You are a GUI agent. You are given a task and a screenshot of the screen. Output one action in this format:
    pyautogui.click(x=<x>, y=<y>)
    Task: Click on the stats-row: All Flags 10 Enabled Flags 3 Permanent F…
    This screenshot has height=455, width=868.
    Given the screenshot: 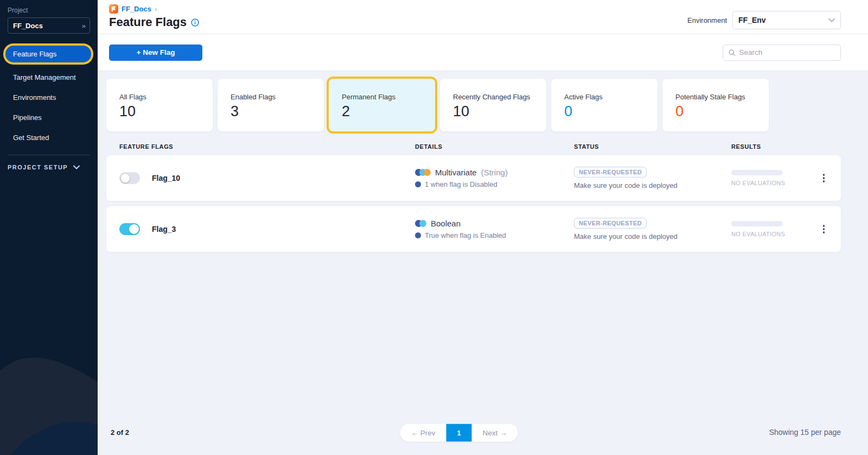 What is the action you would take?
    pyautogui.click(x=474, y=105)
    